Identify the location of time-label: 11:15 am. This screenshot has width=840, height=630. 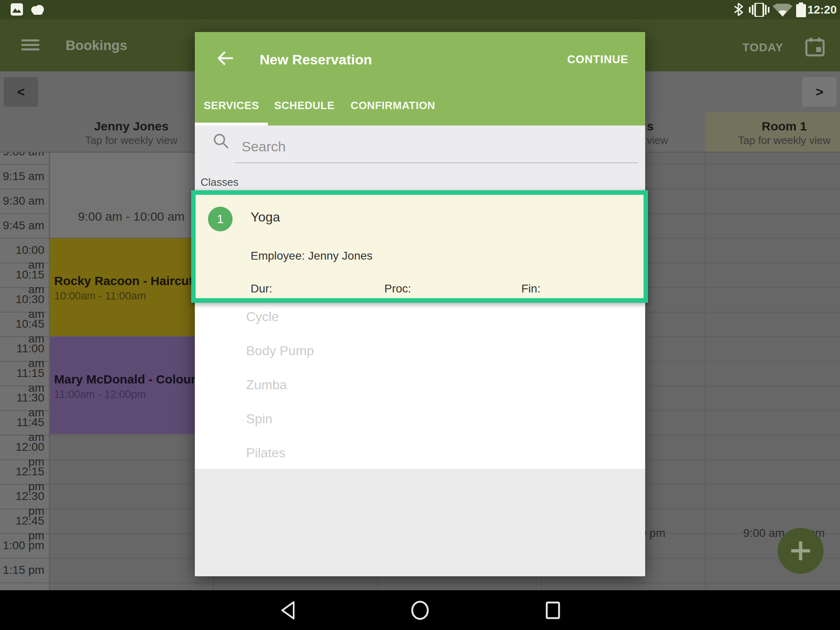
(22, 373).